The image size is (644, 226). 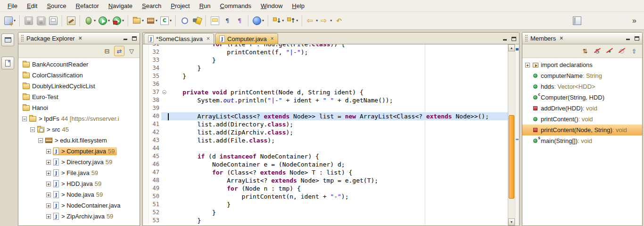 What do you see at coordinates (155, 68) in the screenshot?
I see `line-number: 34` at bounding box center [155, 68].